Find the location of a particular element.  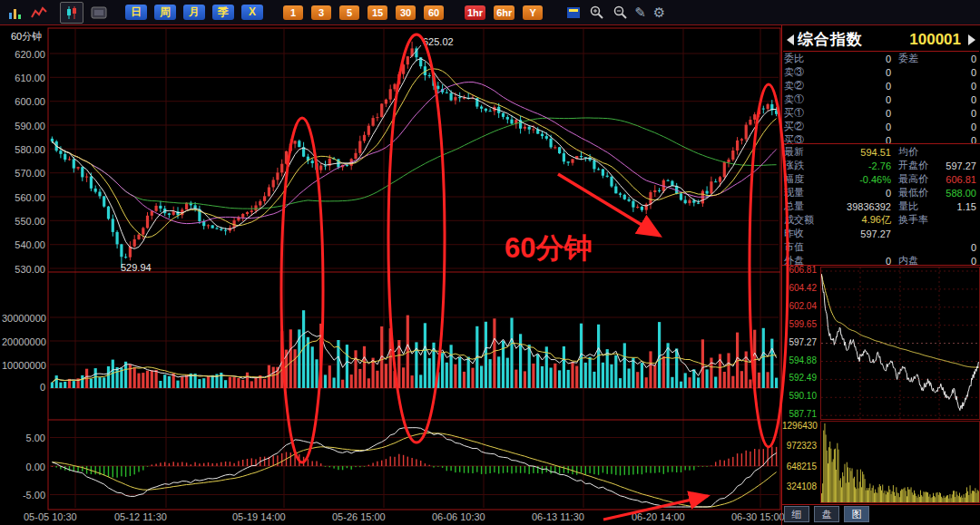

stat-value: -0.46% is located at coordinates (859, 180).